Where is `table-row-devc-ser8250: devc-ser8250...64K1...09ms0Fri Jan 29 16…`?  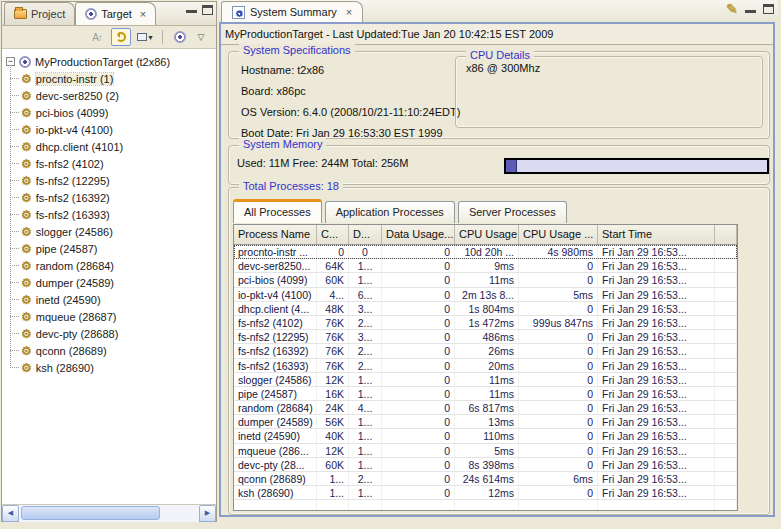 table-row-devc-ser8250: devc-ser8250...64K1...09ms0Fri Jan 29 16… is located at coordinates (486, 266).